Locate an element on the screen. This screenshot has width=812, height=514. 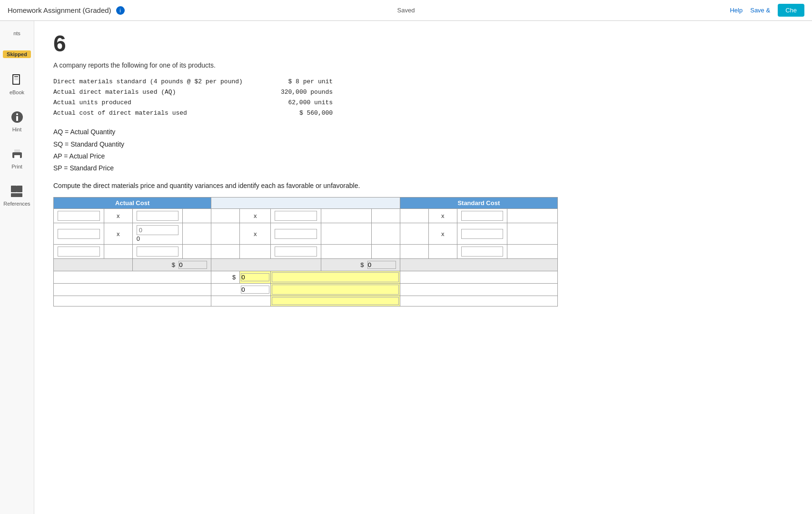
sc-input2 is located at coordinates (483, 234).